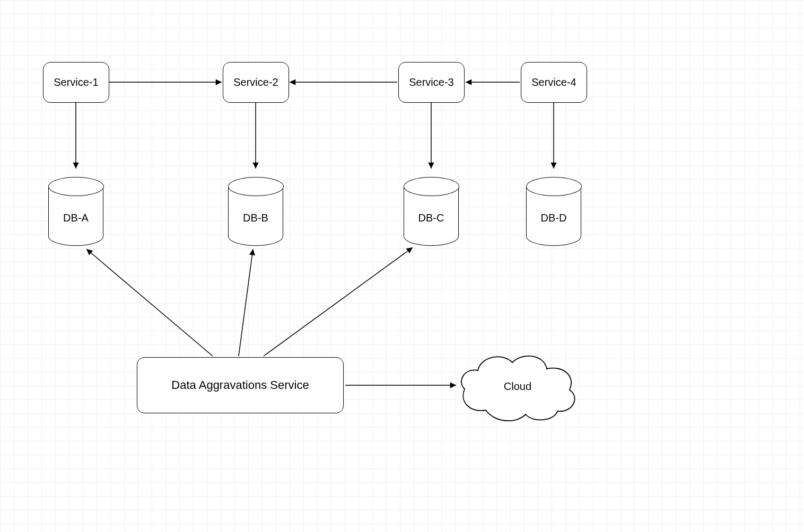  I want to click on service-4-node: Service-4, so click(554, 83).